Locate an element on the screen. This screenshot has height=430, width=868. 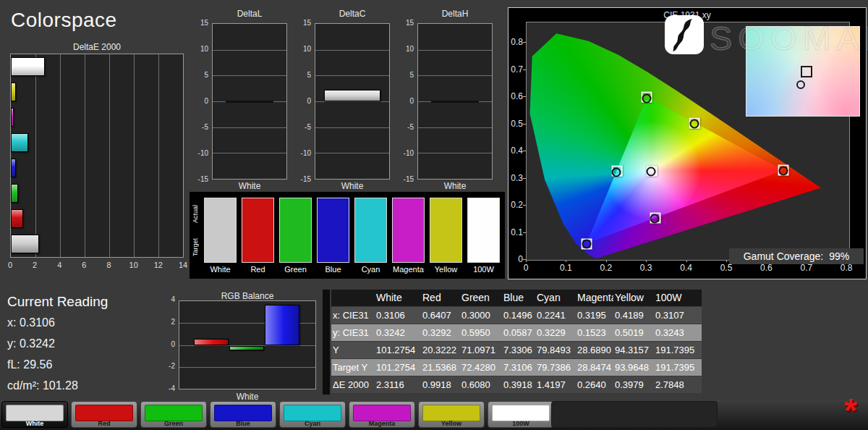
deltal-y-axis: 151050-5-10-15 is located at coordinates (201, 101).